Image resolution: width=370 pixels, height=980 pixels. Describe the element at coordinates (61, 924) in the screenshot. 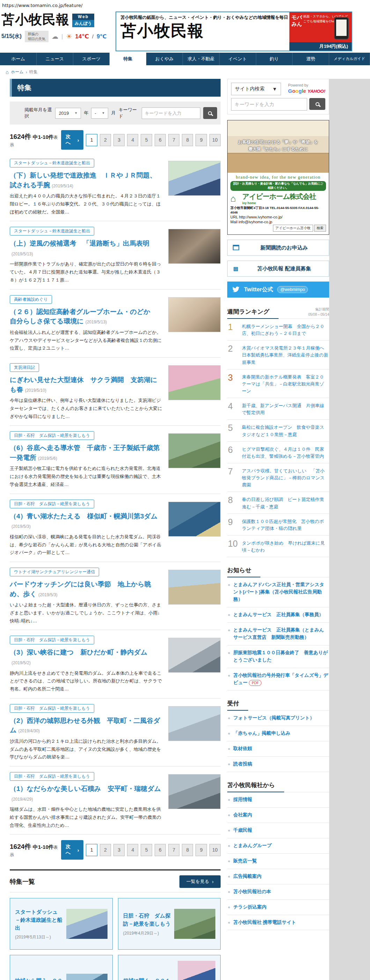

I see `feature-card: スタートダッシュ－鈴木道政誕生と船出 (2019年5月13日～)` at that location.